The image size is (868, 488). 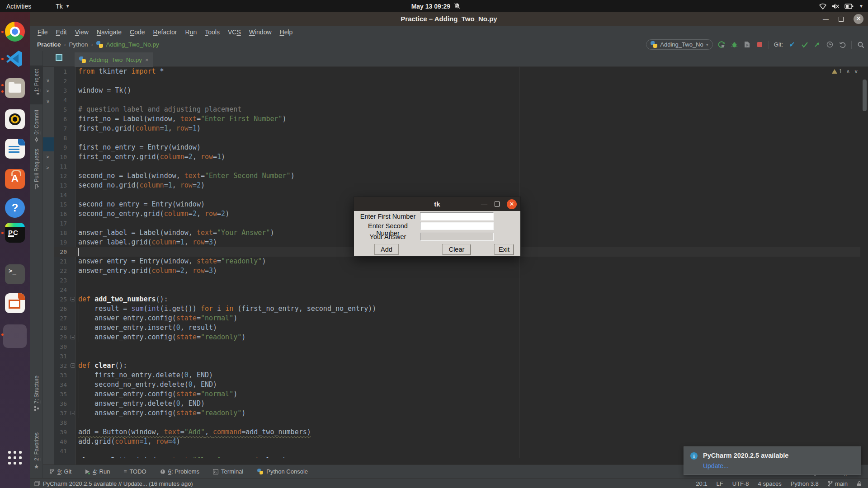 I want to click on dock-item-help: ?, so click(x=15, y=208).